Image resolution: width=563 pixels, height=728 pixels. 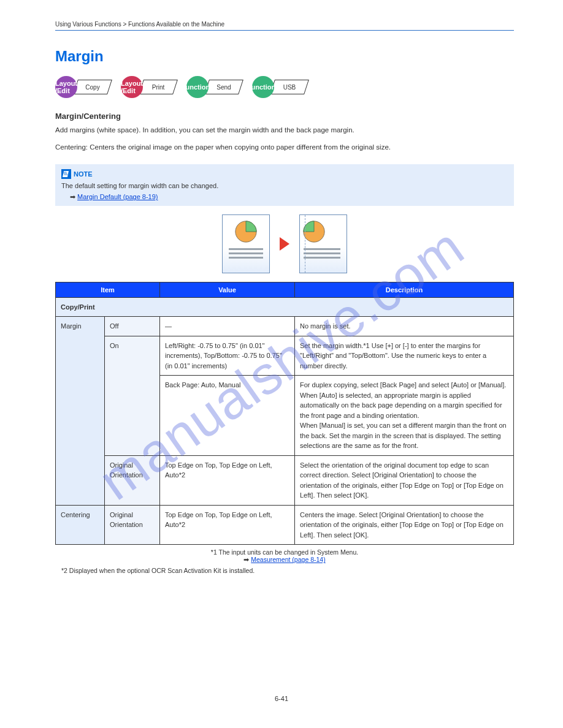 What do you see at coordinates (285, 327) in the screenshot?
I see `table-row: Margin Off — No margin is set.` at bounding box center [285, 327].